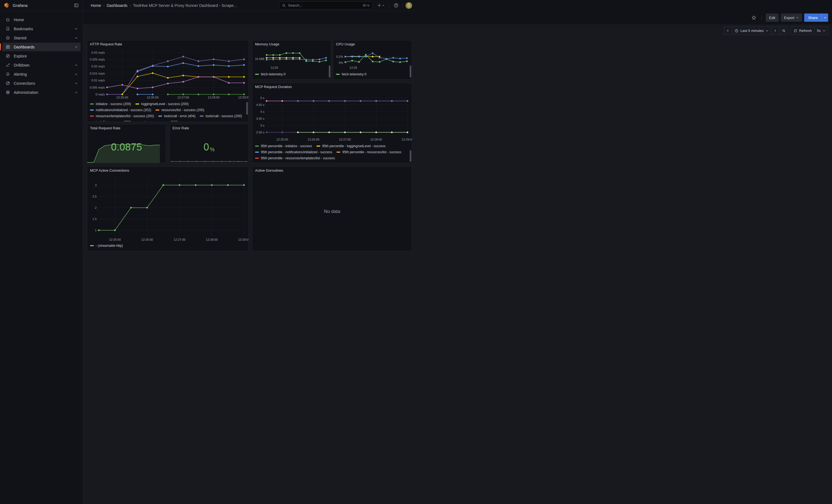 The width and height of the screenshot is (832, 504). I want to click on legend-item: logging/setLevel - success (200), so click(162, 104).